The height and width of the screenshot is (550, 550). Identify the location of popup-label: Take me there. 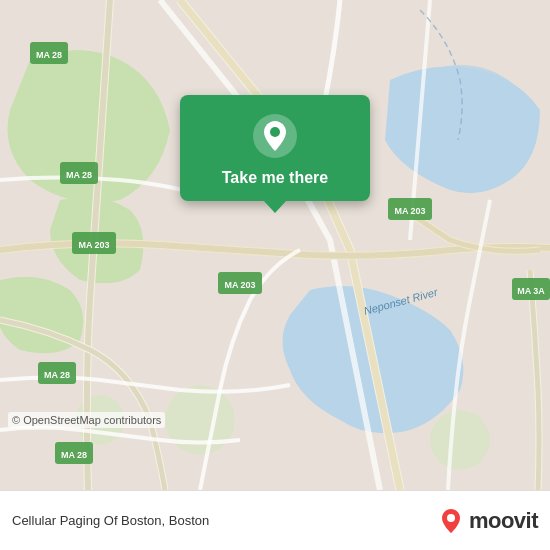
(275, 178).